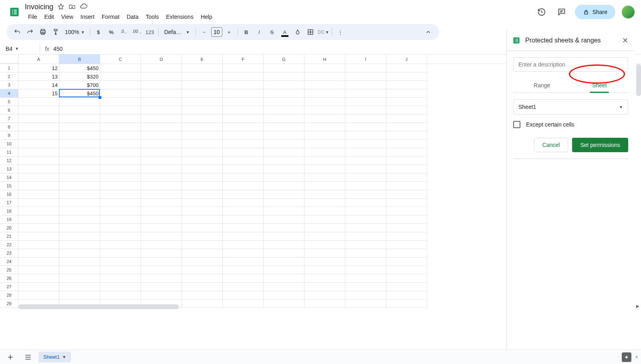  Describe the element at coordinates (80, 59) in the screenshot. I see `column-header: B` at that location.